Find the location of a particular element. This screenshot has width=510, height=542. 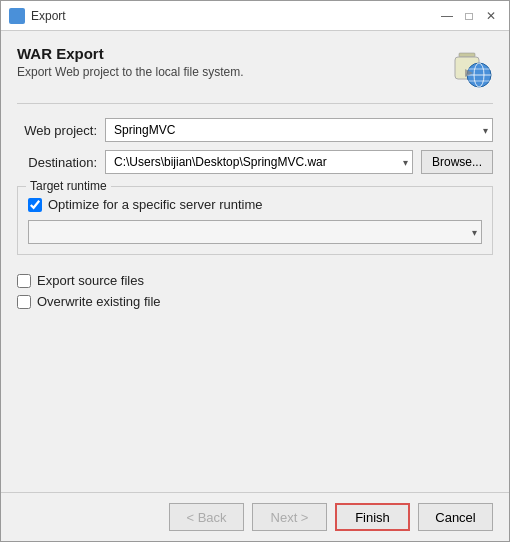

optimize-checkbox is located at coordinates (35, 205).